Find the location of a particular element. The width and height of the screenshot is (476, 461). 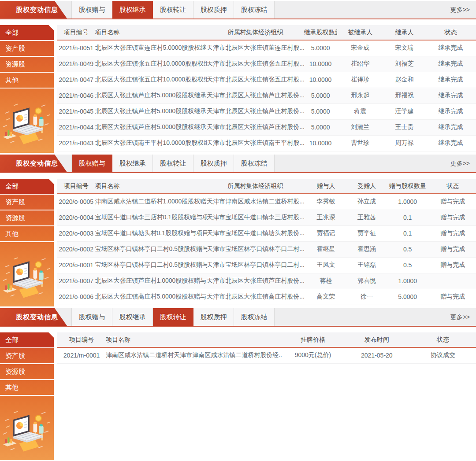

table-cell: 李秀敏 is located at coordinates (326, 202).